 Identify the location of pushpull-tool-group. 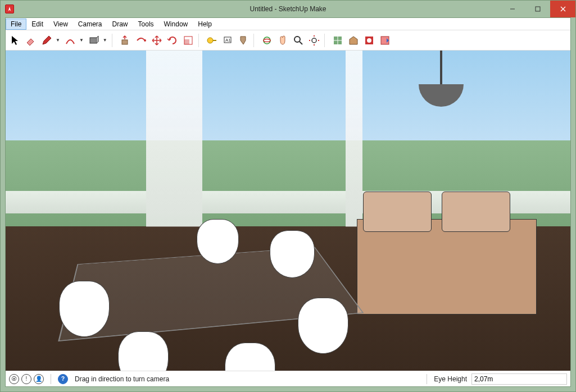
(125, 40).